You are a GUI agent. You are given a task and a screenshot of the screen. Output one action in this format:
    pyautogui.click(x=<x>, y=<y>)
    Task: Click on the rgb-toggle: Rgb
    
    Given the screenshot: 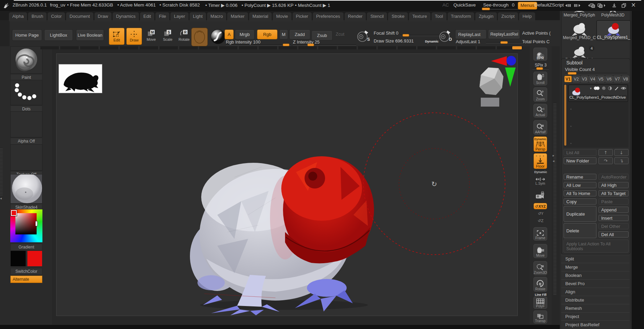 What is the action you would take?
    pyautogui.click(x=267, y=34)
    